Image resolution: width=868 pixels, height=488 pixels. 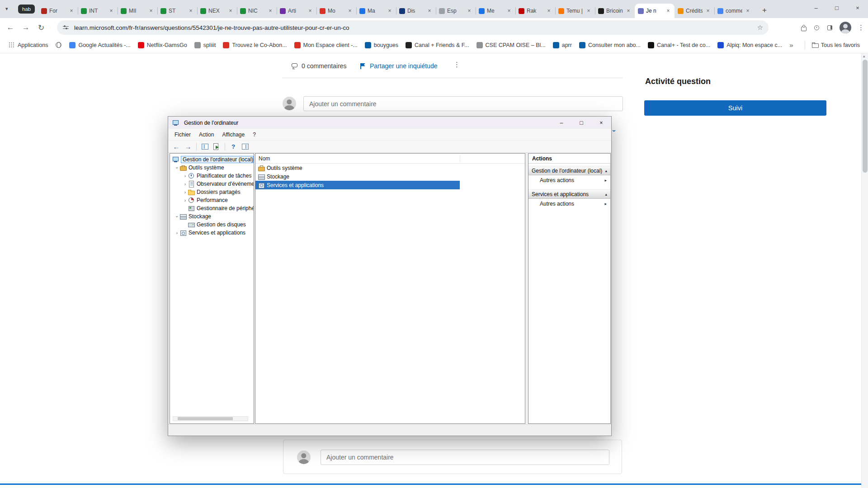 I want to click on tree-scrollbar-thumb, so click(x=205, y=418).